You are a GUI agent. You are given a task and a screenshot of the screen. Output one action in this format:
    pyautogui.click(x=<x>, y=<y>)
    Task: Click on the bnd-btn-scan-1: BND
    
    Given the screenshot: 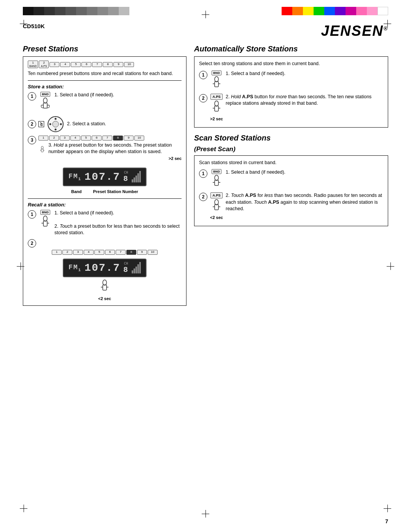 What is the action you would take?
    pyautogui.click(x=216, y=171)
    